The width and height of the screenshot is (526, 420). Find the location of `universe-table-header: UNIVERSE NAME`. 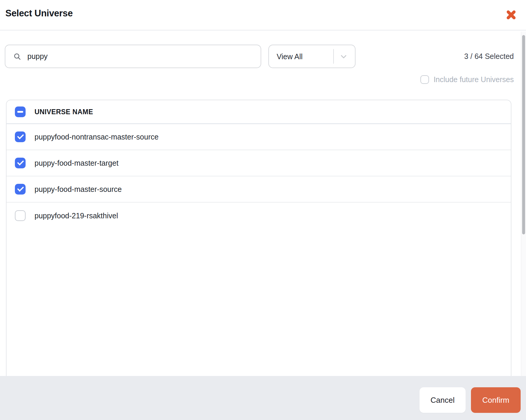

universe-table-header: UNIVERSE NAME is located at coordinates (259, 112).